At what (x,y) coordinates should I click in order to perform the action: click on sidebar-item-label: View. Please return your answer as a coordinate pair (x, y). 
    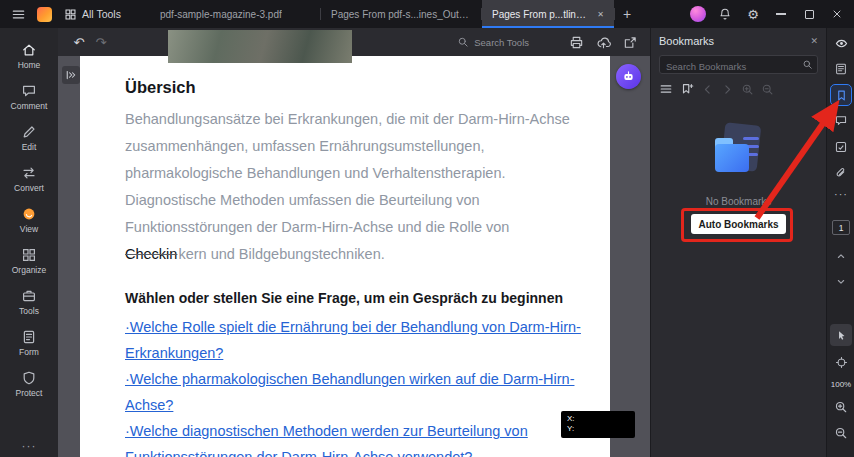
    Looking at the image, I should click on (29, 229).